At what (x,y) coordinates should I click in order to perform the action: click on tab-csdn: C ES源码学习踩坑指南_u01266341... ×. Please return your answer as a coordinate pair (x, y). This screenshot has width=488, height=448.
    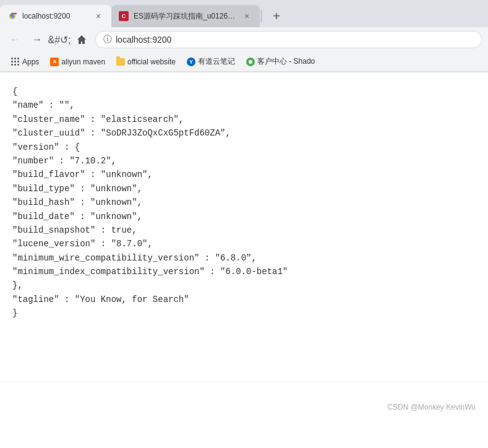
    Looking at the image, I should click on (186, 16).